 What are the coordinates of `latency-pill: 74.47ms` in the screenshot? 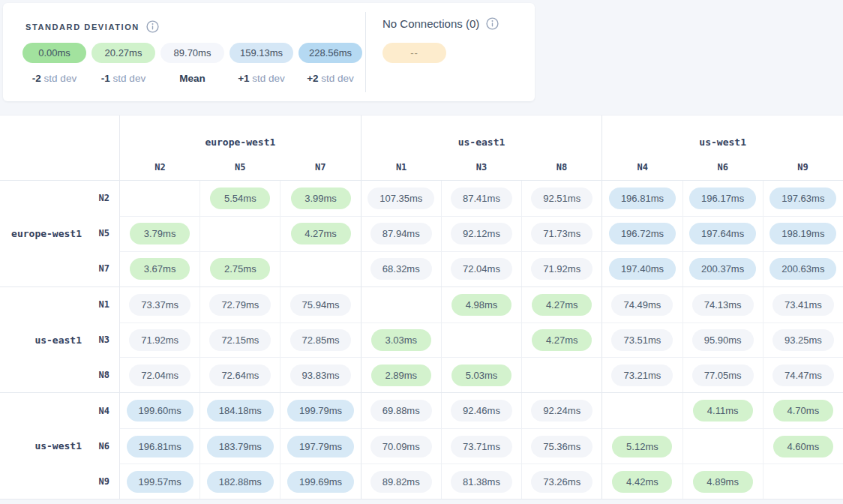 It's located at (803, 375).